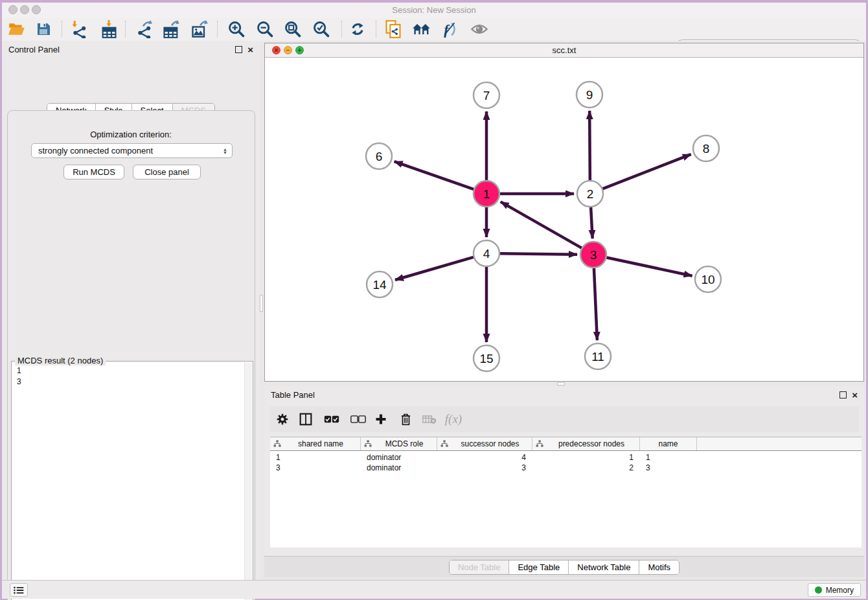  I want to click on maximize-window-button, so click(36, 10).